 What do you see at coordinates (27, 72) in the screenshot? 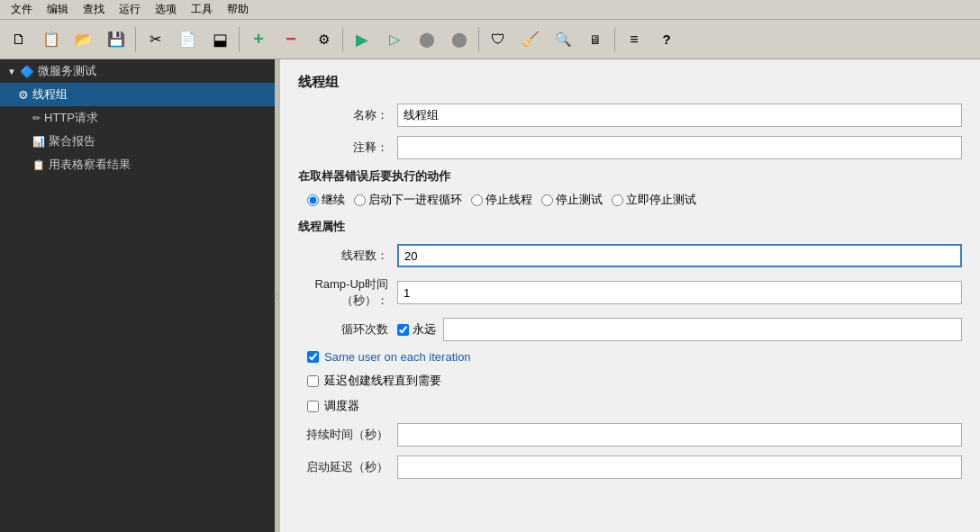
I see `root-icon: 🔷` at bounding box center [27, 72].